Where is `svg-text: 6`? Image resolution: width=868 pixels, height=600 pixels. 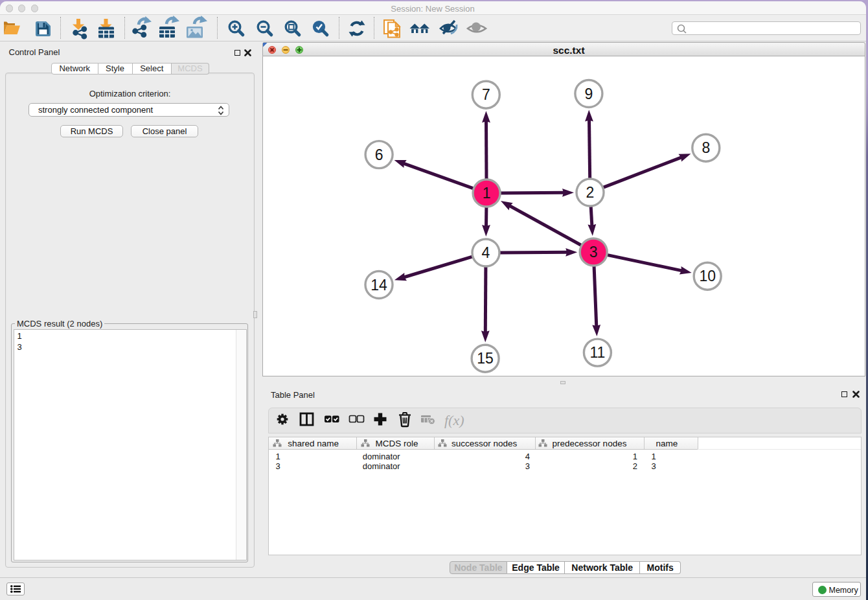
svg-text: 6 is located at coordinates (378, 155).